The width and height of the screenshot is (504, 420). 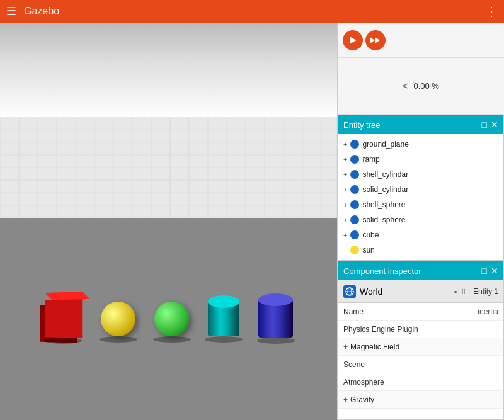 I want to click on entity-item-solid_sphere: +solid_sphere, so click(x=421, y=220).